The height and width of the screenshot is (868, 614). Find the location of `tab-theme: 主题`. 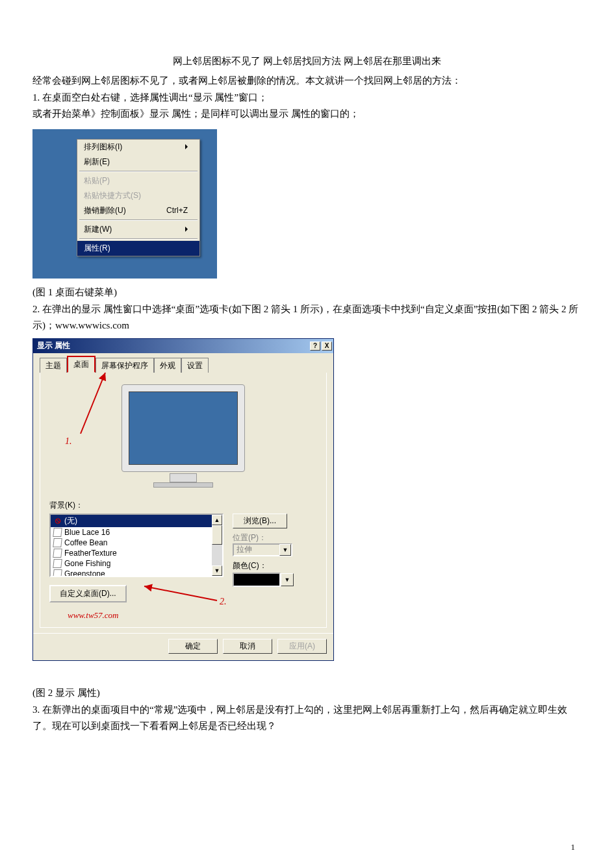

tab-theme: 主题 is located at coordinates (53, 366).